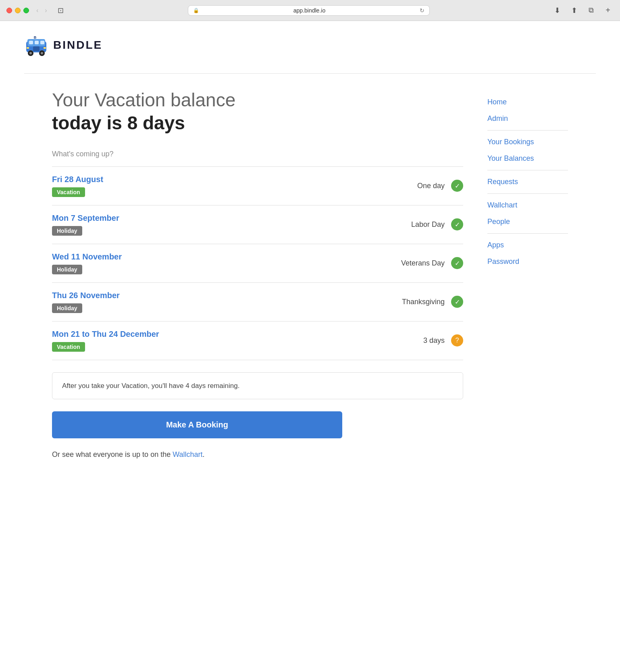 This screenshot has height=672, width=620. What do you see at coordinates (77, 180) in the screenshot?
I see `event-date: Fri 28 August` at bounding box center [77, 180].